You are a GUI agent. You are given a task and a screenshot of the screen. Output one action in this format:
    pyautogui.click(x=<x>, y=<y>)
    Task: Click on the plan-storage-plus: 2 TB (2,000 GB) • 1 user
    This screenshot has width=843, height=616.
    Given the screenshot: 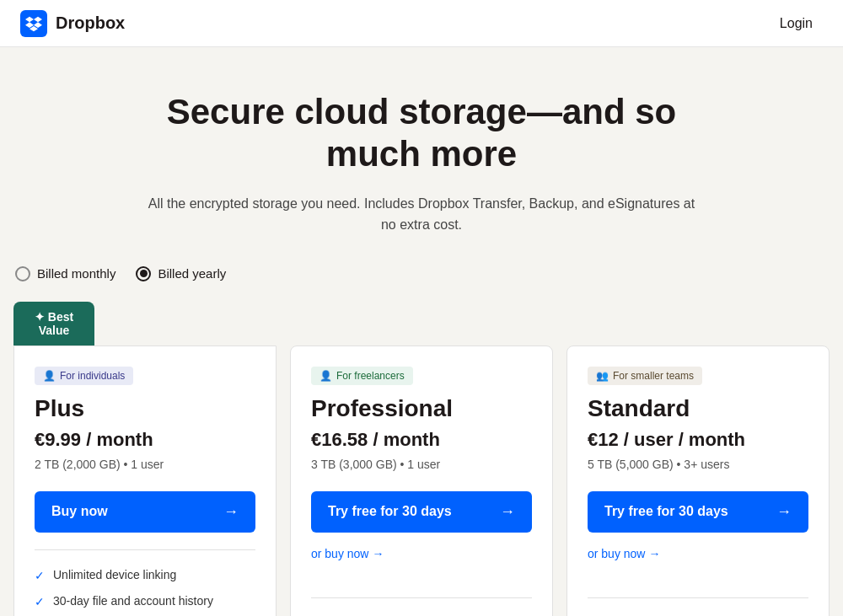 What is the action you would take?
    pyautogui.click(x=145, y=464)
    